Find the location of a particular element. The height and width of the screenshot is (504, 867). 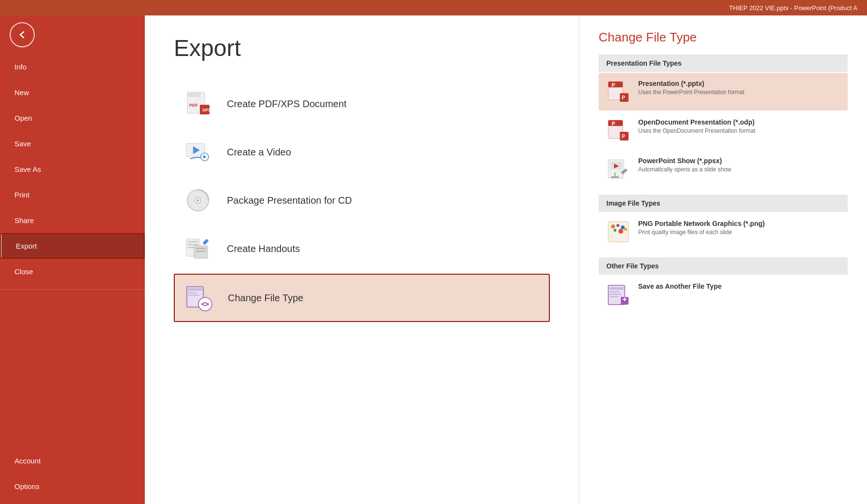

filetype-odp: P P OpenDocument Presentation (*.odp) Us… is located at coordinates (723, 130).